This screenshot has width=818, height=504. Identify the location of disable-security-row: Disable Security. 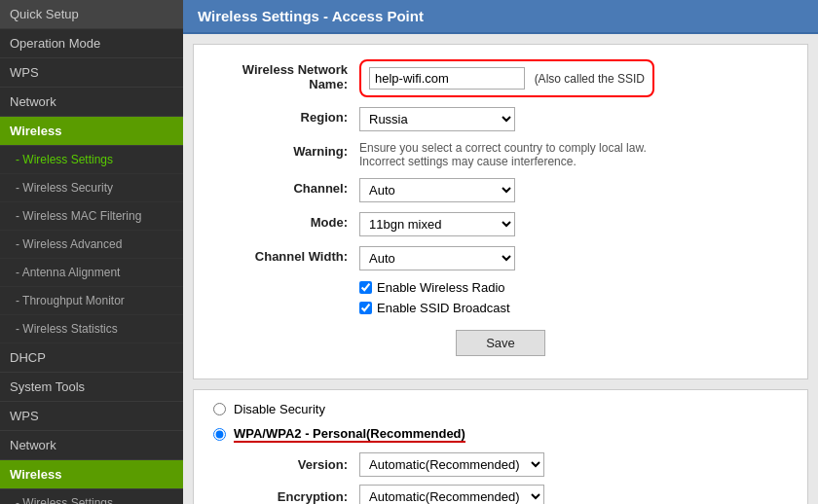
(501, 409).